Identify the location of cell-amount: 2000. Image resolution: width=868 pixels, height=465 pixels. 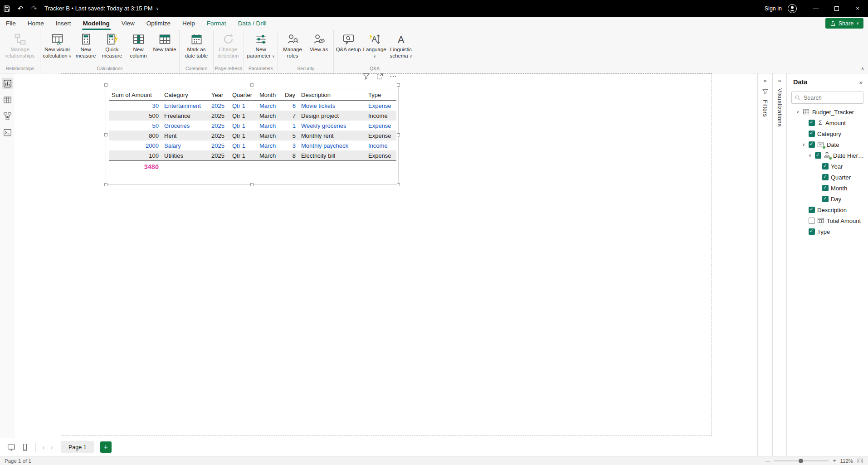
(135, 146).